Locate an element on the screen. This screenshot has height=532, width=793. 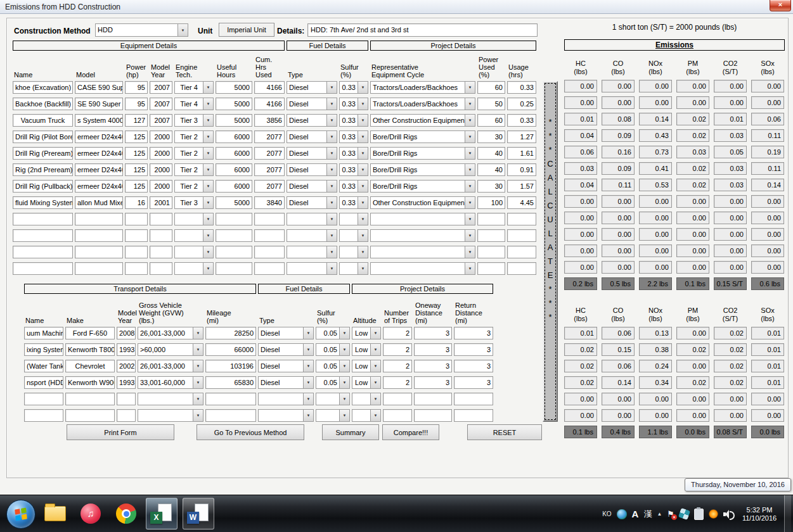
device-clipboard-icon is located at coordinates (699, 514).